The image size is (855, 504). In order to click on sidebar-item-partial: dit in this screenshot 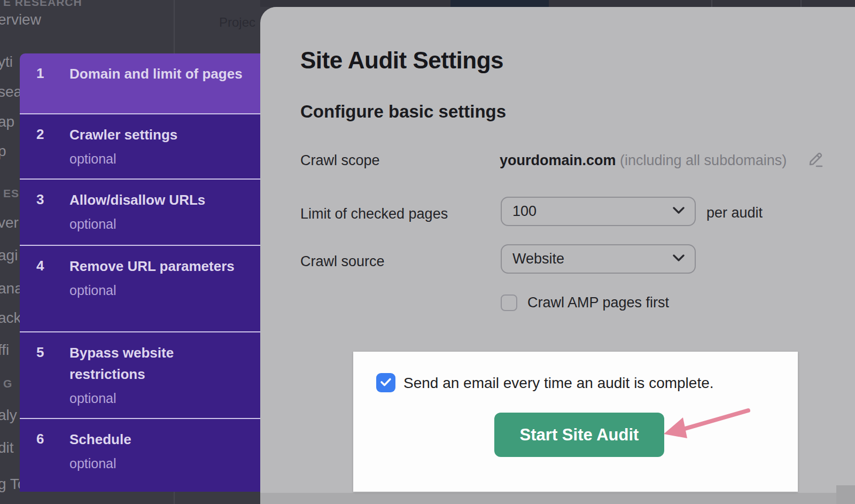, I will do `click(7, 448)`.